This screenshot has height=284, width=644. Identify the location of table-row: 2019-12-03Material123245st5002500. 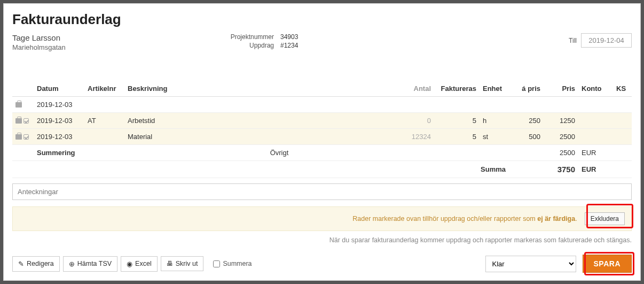
(322, 137).